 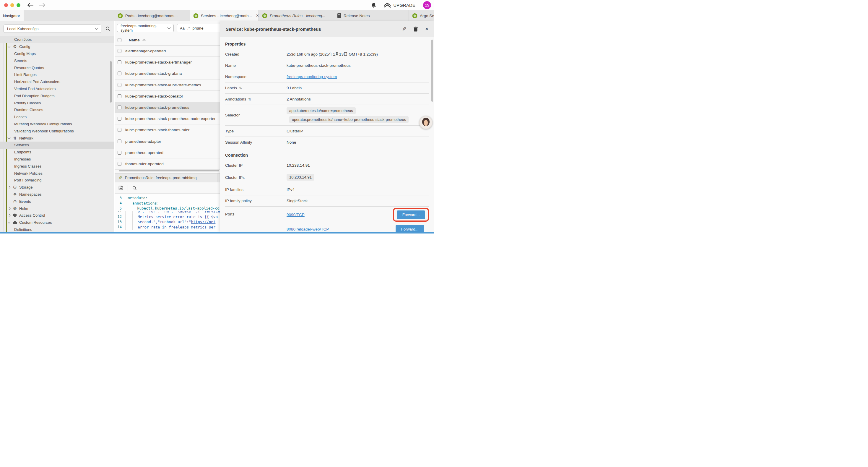 What do you see at coordinates (53, 29) in the screenshot?
I see `kubeconfig-select: Local Kubeconfigs` at bounding box center [53, 29].